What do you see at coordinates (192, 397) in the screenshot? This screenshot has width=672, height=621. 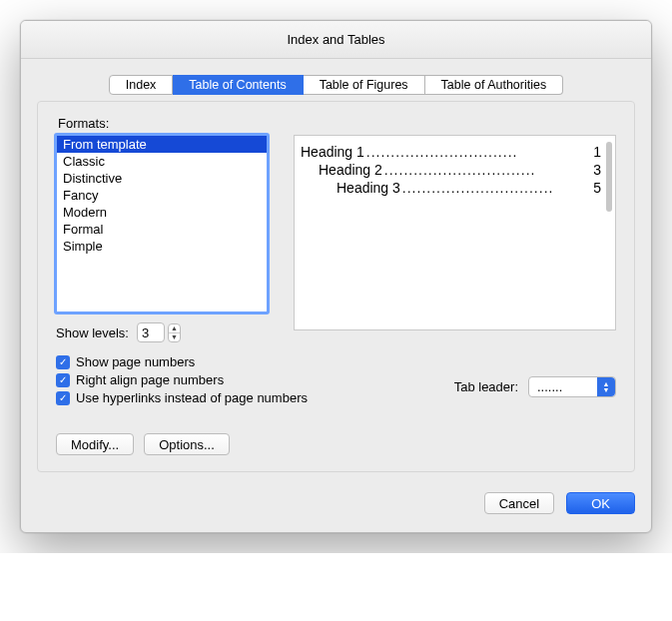 I see `use-hyperlinks-label: Use hyperlinks instead of page numbers` at bounding box center [192, 397].